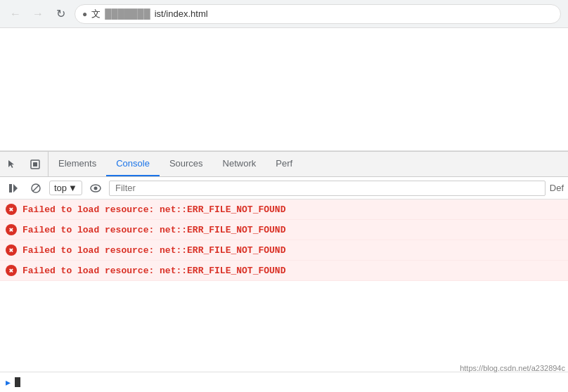 Image resolution: width=568 pixels, height=392 pixels. What do you see at coordinates (284, 188) in the screenshot?
I see `console-toolbar: top ▼ Def` at bounding box center [284, 188].